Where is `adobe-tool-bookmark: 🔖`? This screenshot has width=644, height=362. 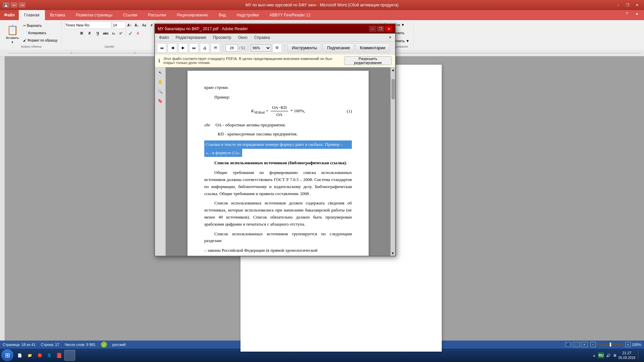 adobe-tool-bookmark: 🔖 is located at coordinates (160, 101).